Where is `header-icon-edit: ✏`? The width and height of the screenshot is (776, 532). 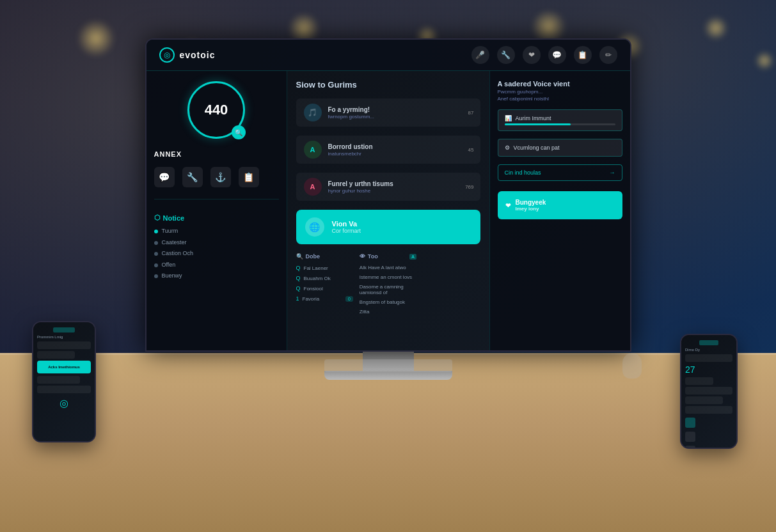 header-icon-edit: ✏ is located at coordinates (608, 55).